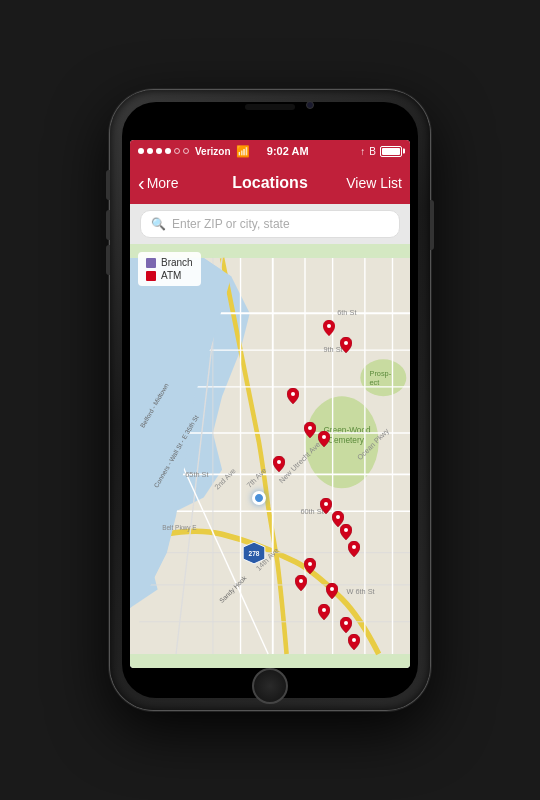 The image size is (540, 800). Describe the element at coordinates (380, 374) in the screenshot. I see `svg-text: Prosp-` at that location.